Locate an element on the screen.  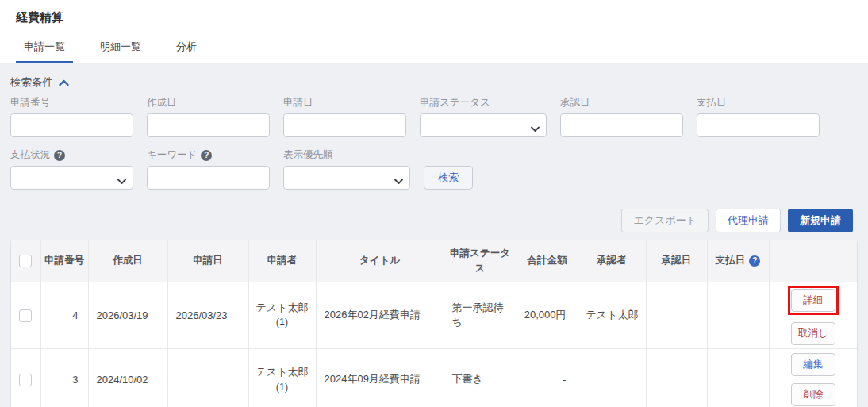
paid-date-input is located at coordinates (759, 125).